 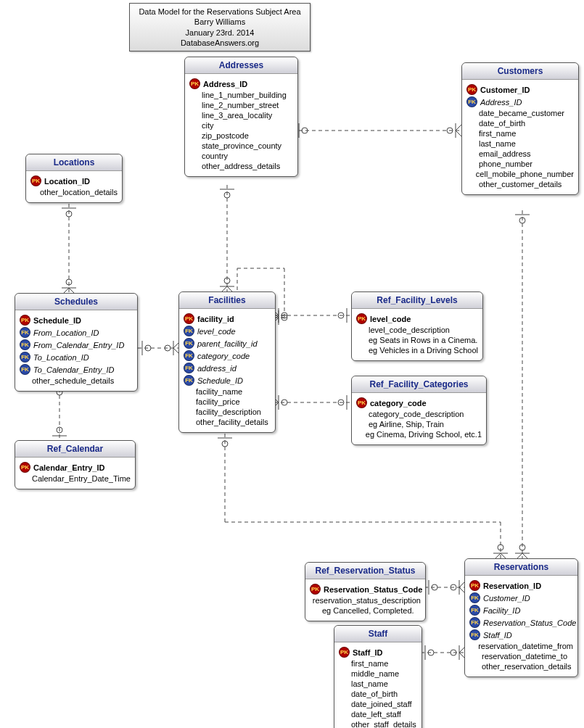 What do you see at coordinates (241, 166) in the screenshot?
I see `attribute-label: other_address_details` at bounding box center [241, 166].